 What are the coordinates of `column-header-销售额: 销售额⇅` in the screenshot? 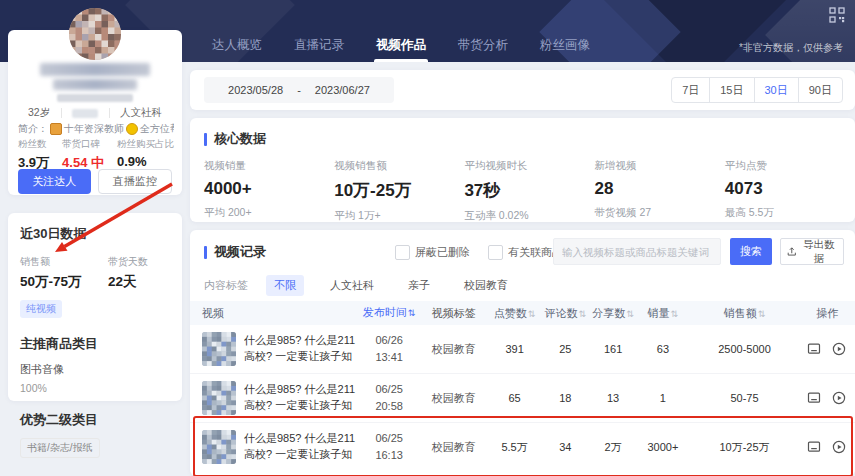 It's located at (745, 314).